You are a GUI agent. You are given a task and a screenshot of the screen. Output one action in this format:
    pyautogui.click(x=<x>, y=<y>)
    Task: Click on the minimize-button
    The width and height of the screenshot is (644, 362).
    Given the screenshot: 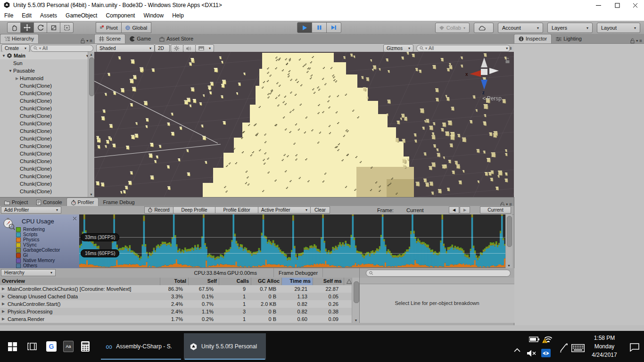 What is the action you would take?
    pyautogui.click(x=598, y=5)
    